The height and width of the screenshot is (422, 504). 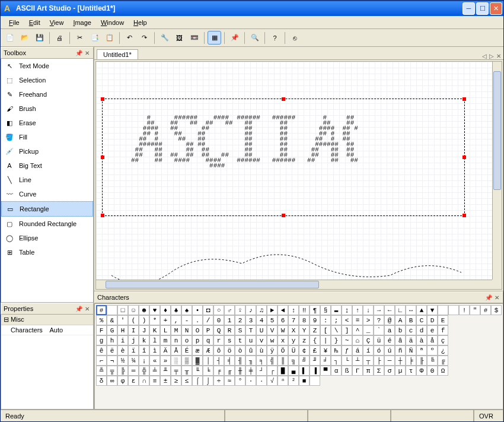 What do you see at coordinates (155, 321) in the screenshot?
I see `char-cell: *` at bounding box center [155, 321].